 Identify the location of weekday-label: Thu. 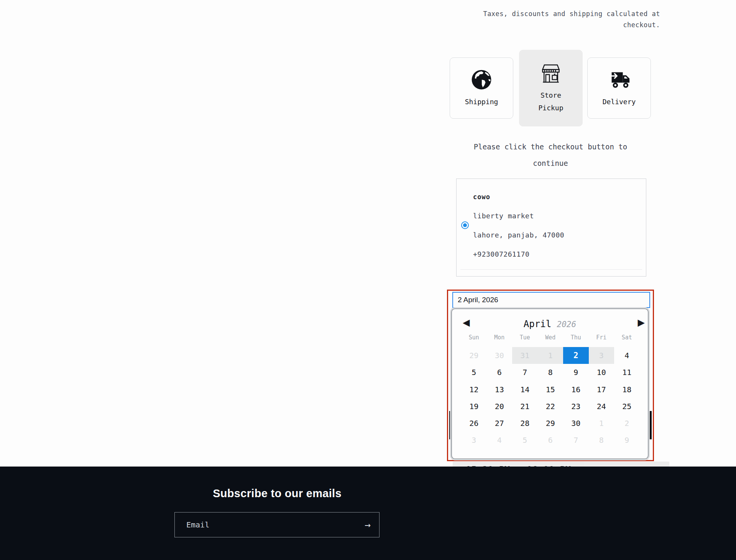
(576, 337).